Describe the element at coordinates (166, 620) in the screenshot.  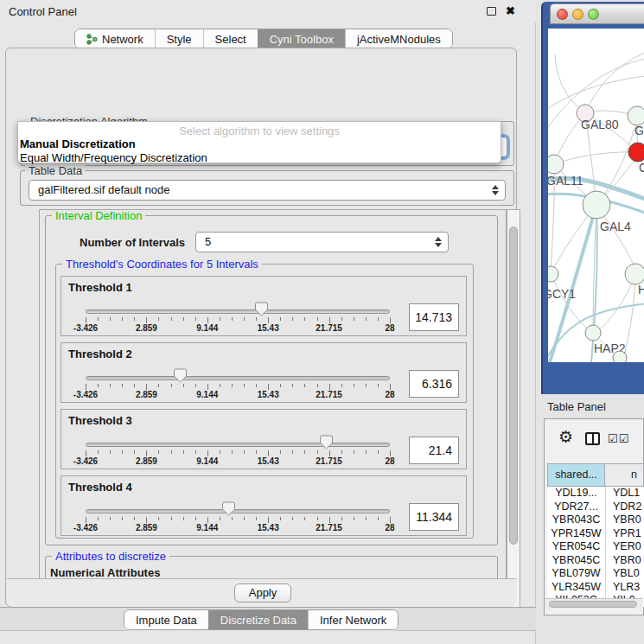
I see `tab-impute-data: Impute Data` at that location.